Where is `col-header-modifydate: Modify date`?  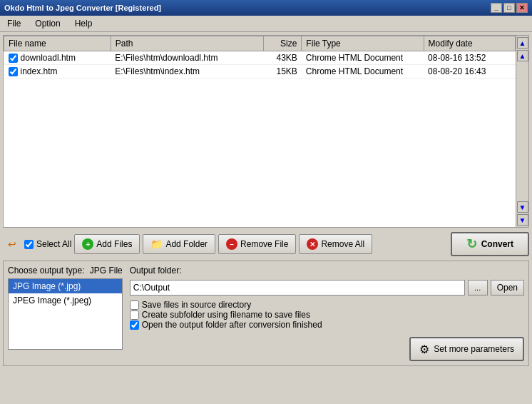 col-header-modifydate: Modify date is located at coordinates (469, 44).